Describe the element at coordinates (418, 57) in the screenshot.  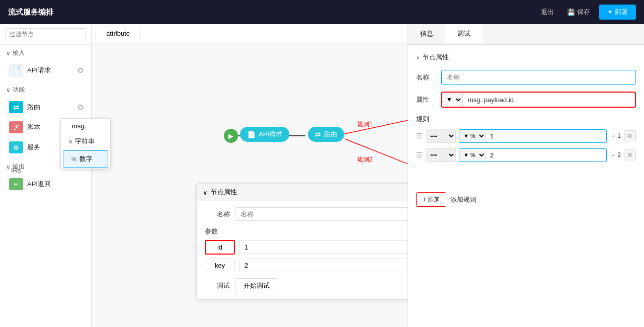
I see `section-chevron-icon: ∨` at that location.